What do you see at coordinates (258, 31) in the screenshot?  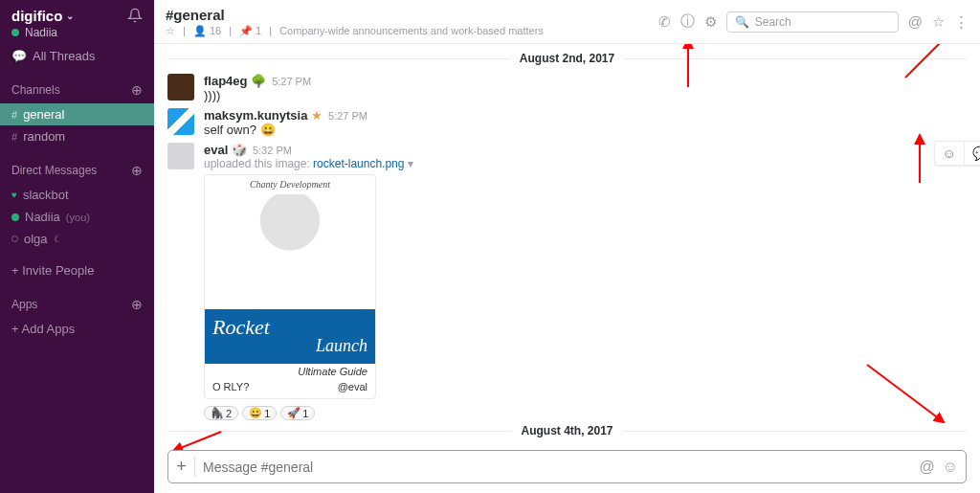 I see `pin-count: 1` at bounding box center [258, 31].